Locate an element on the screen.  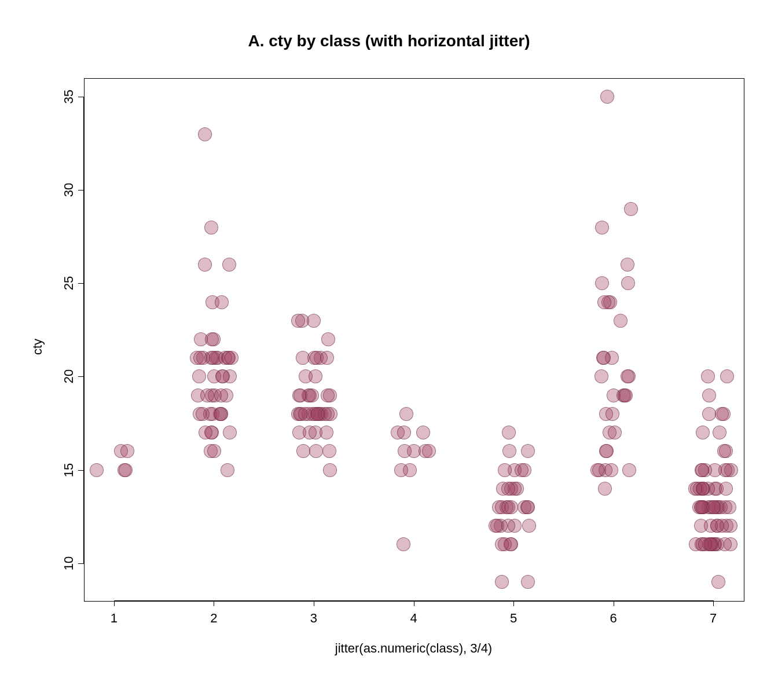
x-tick-label: 3 is located at coordinates (314, 618).